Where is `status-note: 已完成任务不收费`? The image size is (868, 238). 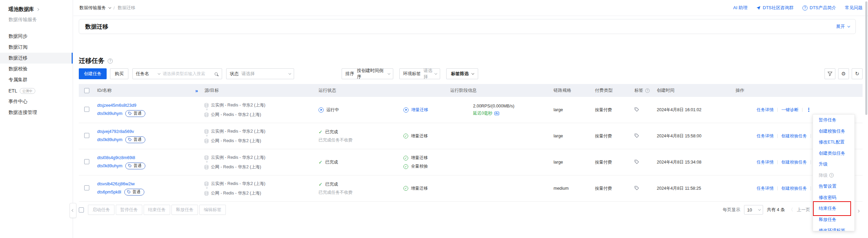 status-note: 已完成任务不收费 is located at coordinates (360, 140).